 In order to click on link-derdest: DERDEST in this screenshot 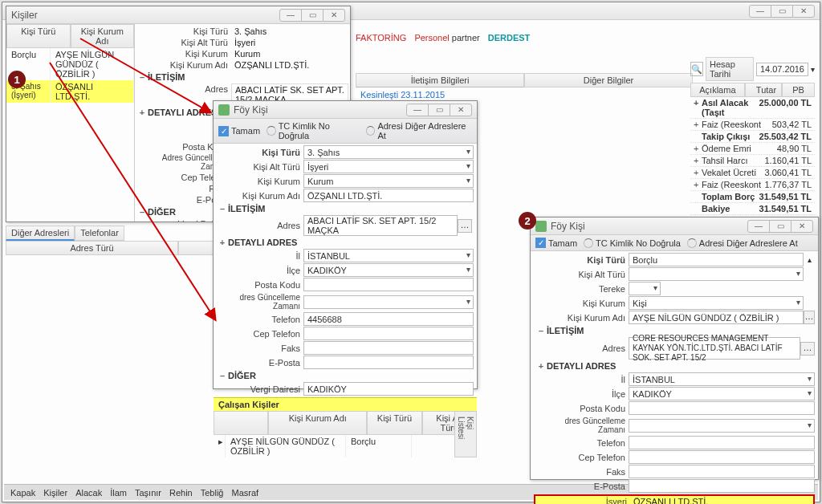, I will do `click(509, 39)`.